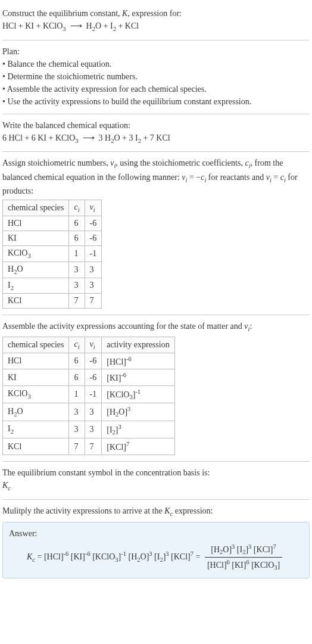 This screenshot has height=644, width=312. What do you see at coordinates (89, 361) in the screenshot?
I see `table-row: HCl6-6[HCl]-6` at bounding box center [89, 361].